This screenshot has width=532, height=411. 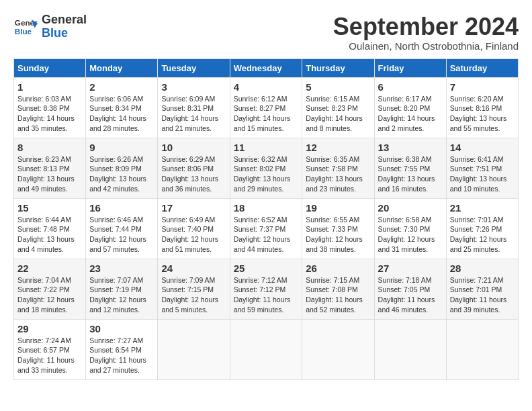 I want to click on day-detail: Sunrise: 7:12 AMSunset: 7:12 PMDaylight:…, so click(x=262, y=295).